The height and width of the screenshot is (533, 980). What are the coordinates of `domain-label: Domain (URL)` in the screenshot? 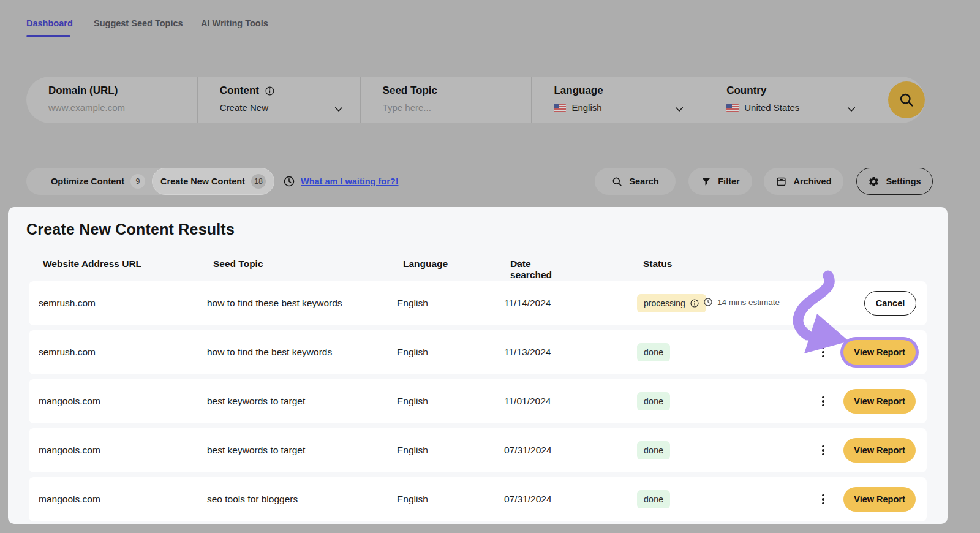 It's located at (123, 91).